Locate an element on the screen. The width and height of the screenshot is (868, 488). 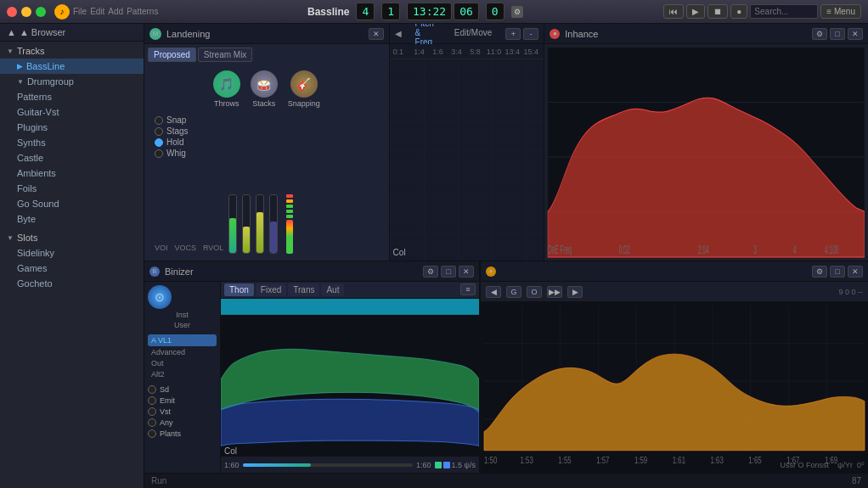
browser-btn3: ✕ is located at coordinates (466, 272).